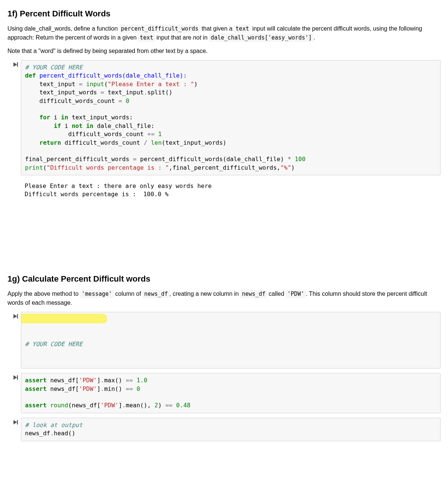 This screenshot has width=448, height=486. Describe the element at coordinates (64, 319) in the screenshot. I see `highlight-annotation` at that location.